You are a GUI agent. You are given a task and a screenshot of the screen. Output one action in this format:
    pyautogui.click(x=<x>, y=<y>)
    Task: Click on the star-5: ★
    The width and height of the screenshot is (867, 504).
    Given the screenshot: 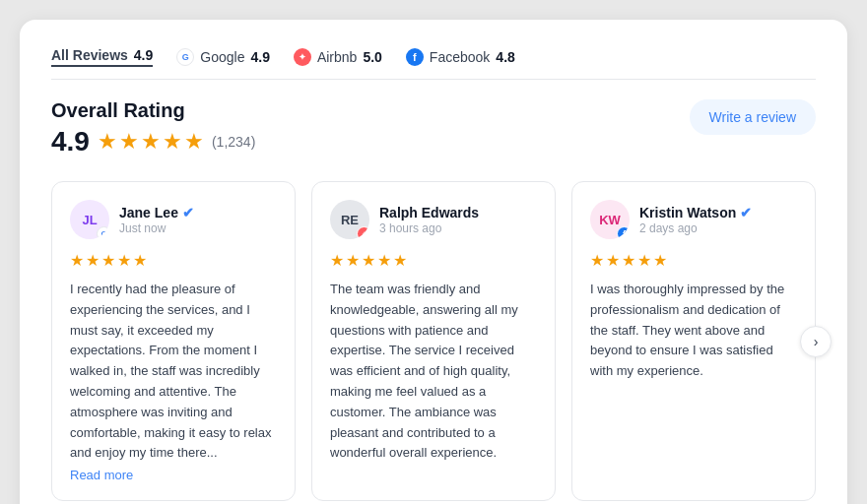 What is the action you would take?
    pyautogui.click(x=194, y=142)
    